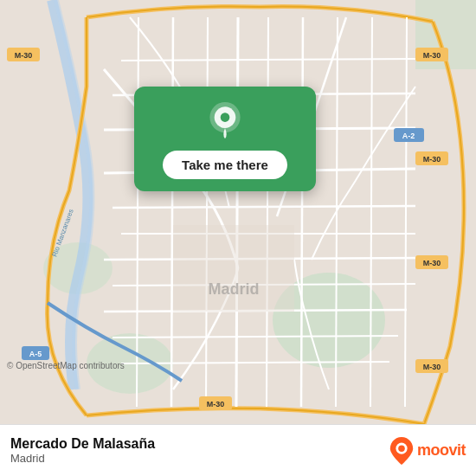 This screenshot has width=476, height=476. What do you see at coordinates (238, 450) in the screenshot?
I see `bottom-bar: Mercado De Malasaña Madrid moovit` at bounding box center [238, 450].